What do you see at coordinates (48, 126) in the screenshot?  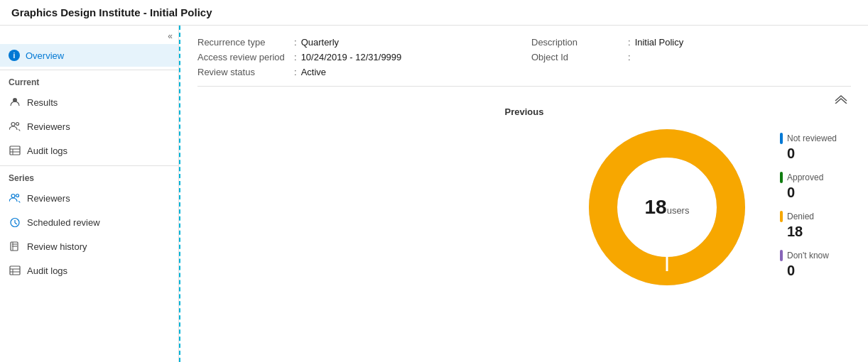 I see `sidebar-reviewers-current-label: Reviewers` at bounding box center [48, 126].